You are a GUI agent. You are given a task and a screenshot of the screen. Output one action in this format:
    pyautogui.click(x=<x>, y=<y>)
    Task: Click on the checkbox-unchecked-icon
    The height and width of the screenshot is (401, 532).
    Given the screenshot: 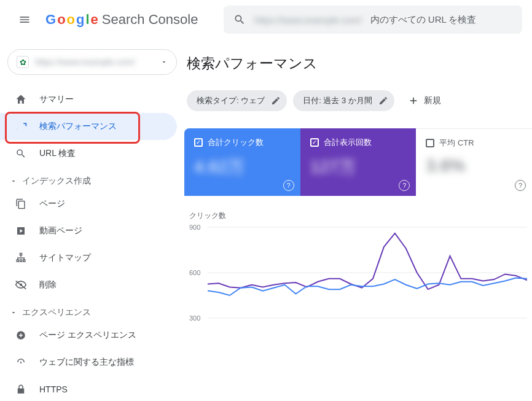 What is the action you would take?
    pyautogui.click(x=430, y=143)
    